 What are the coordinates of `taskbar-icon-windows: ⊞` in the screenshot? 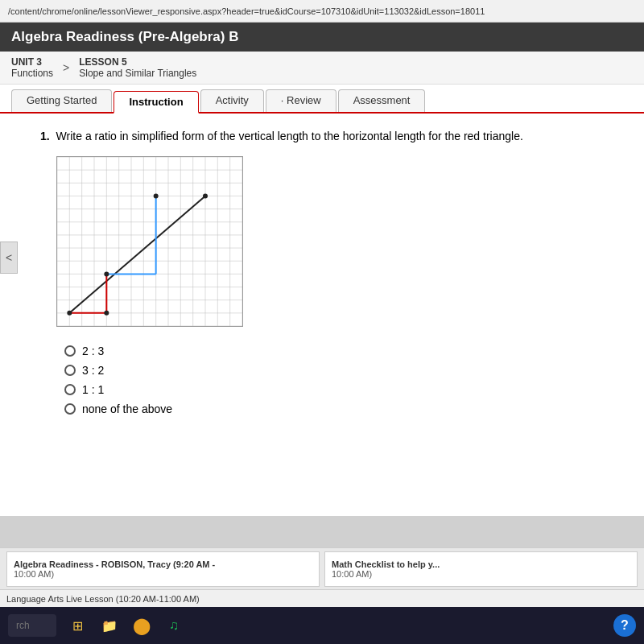 It's located at (77, 625).